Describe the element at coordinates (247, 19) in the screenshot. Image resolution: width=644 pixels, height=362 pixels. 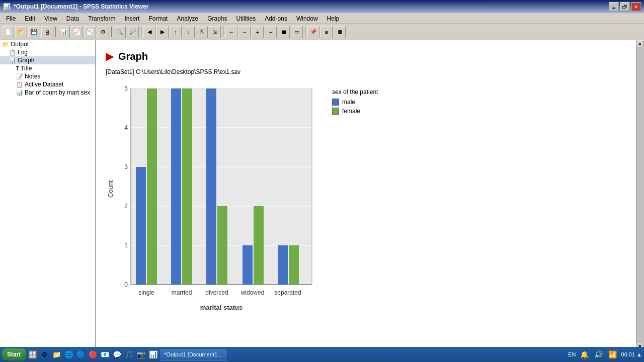
I see `menu-utilities: Utilities` at that location.